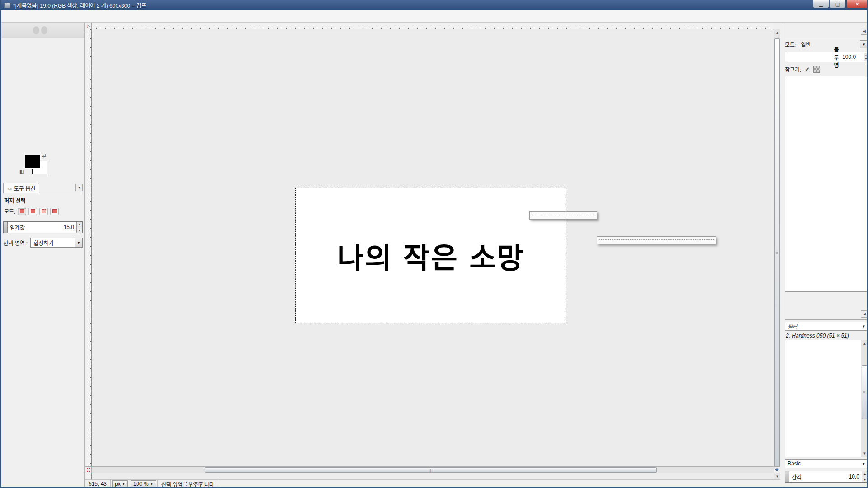 This screenshot has width=868, height=488. What do you see at coordinates (823, 486) in the screenshot?
I see `brush-buttons` at bounding box center [823, 486].